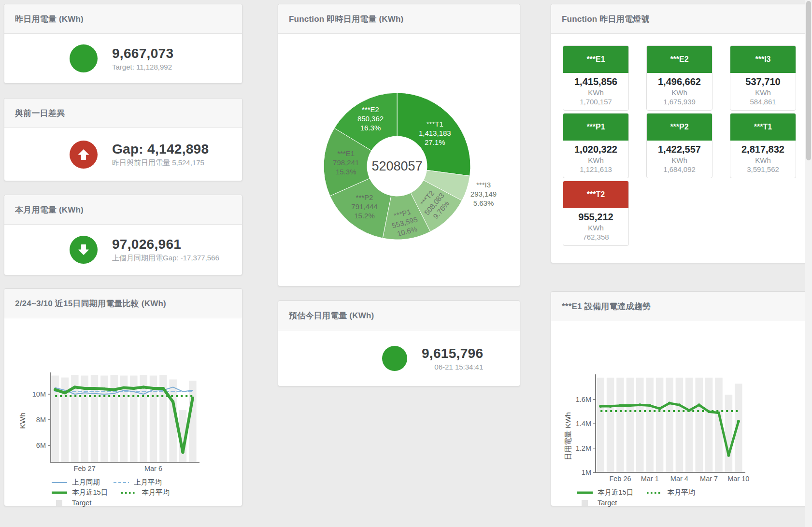  Describe the element at coordinates (166, 258) in the screenshot. I see `month-usage-gap: 上個月同期用電Gap: -17,377,566` at that location.